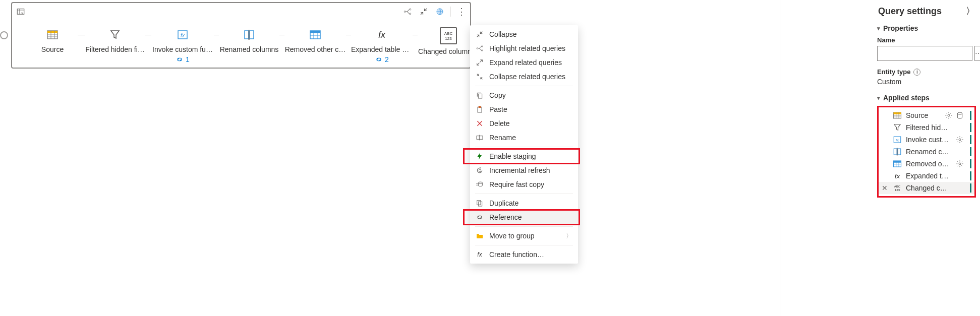  Describe the element at coordinates (531, 62) in the screenshot. I see `menu-item-label: Expand related queries` at that location.